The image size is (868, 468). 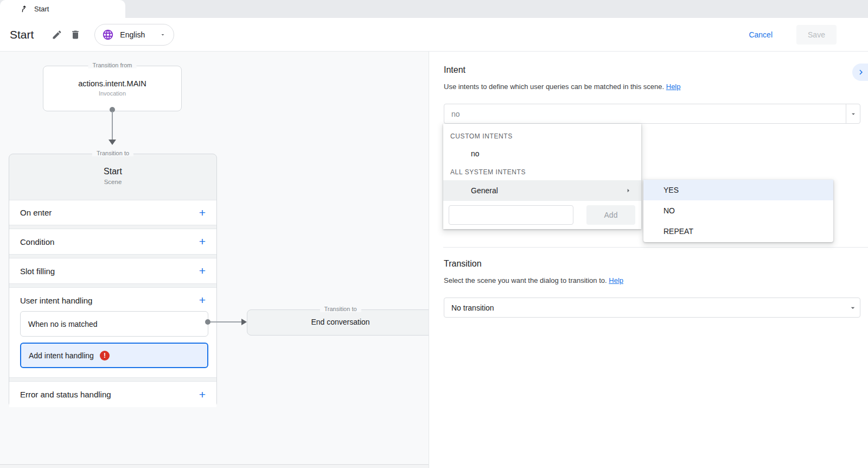 What do you see at coordinates (816, 35) in the screenshot?
I see `save-button: Save` at bounding box center [816, 35].